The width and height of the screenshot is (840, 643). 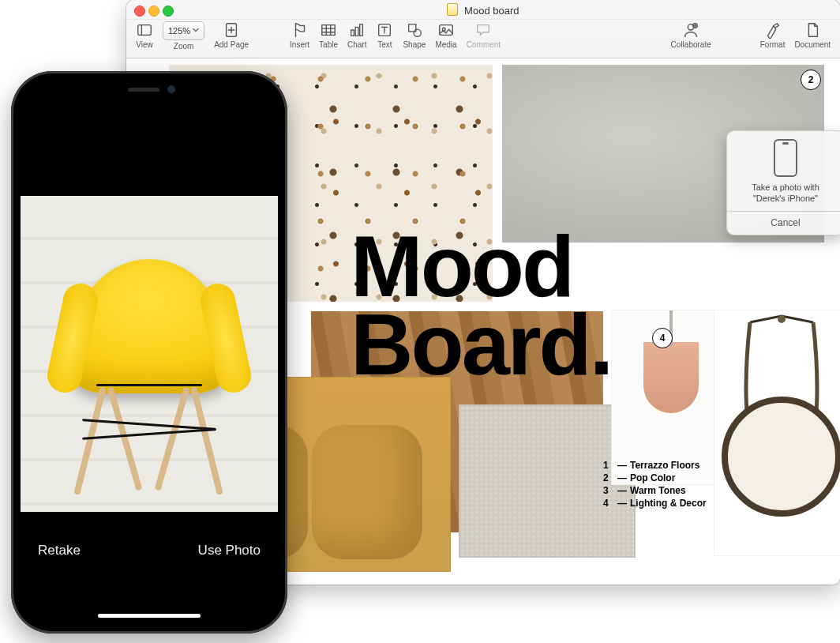 I want to click on badge-4: 4, so click(x=662, y=338).